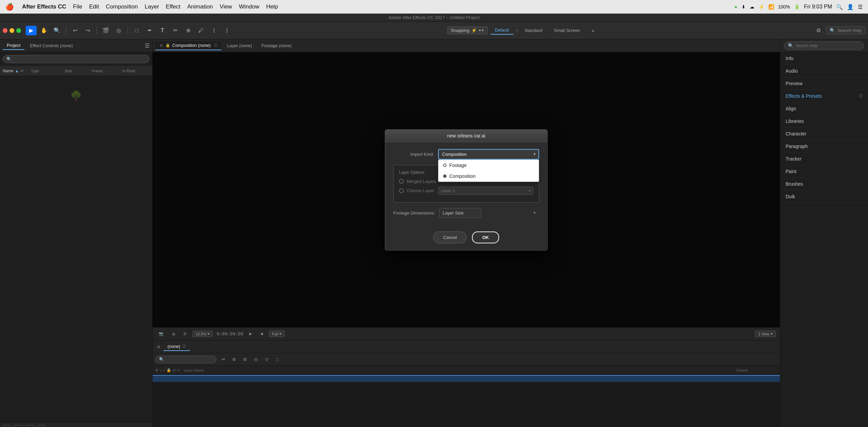  I want to click on view-count-dropdown: 1 View ▾, so click(766, 334).